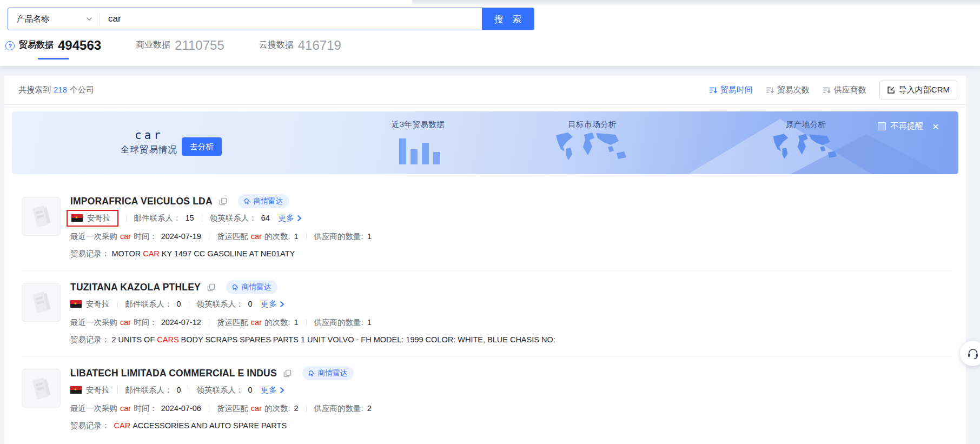  What do you see at coordinates (41, 388) in the screenshot?
I see `company-logo-placeholder` at bounding box center [41, 388].